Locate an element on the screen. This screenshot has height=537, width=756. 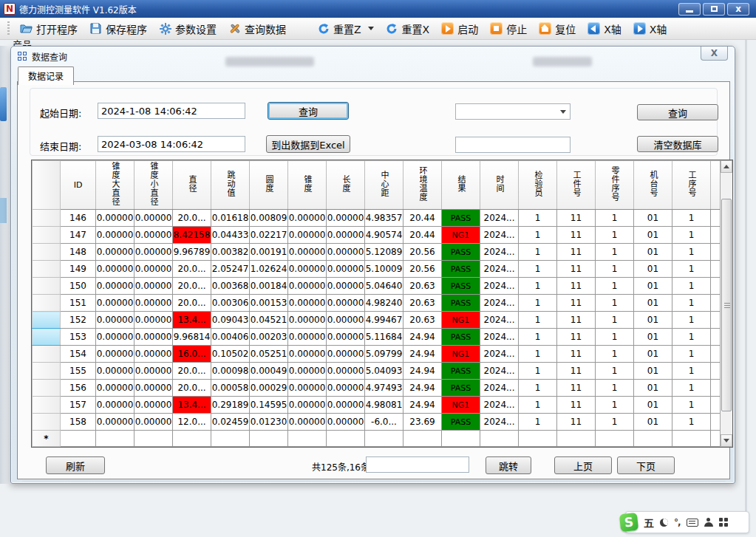
cell: 0.00368 is located at coordinates (231, 287).